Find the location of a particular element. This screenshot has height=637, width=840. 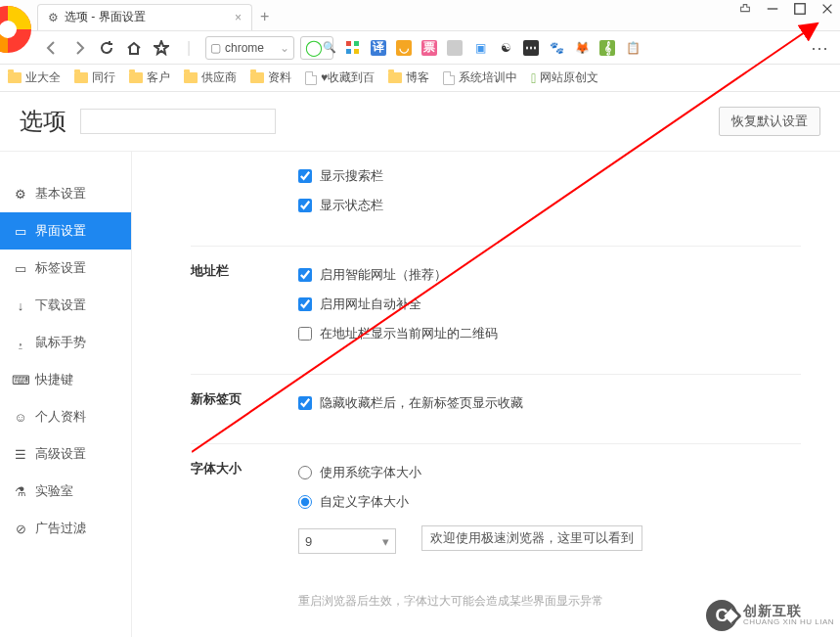

address-bar: ▢ chrome ⌄ is located at coordinates (250, 48).